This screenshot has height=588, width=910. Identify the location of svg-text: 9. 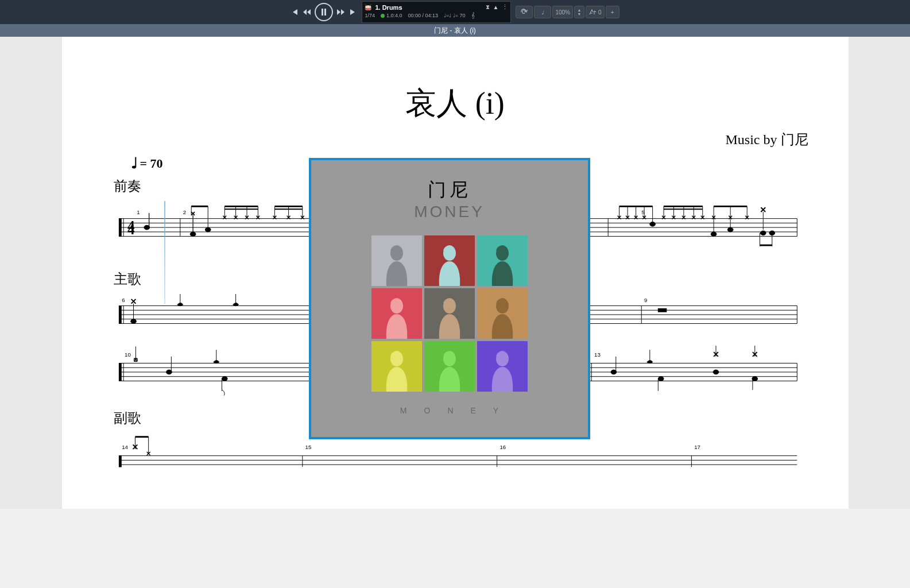
(645, 300).